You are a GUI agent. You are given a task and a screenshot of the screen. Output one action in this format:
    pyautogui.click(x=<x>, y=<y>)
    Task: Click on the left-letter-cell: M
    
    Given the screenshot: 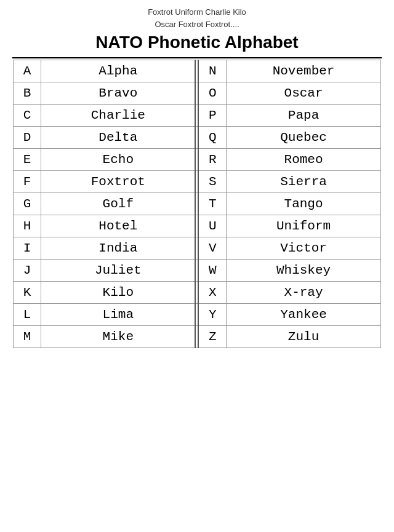 What is the action you would take?
    pyautogui.click(x=27, y=337)
    